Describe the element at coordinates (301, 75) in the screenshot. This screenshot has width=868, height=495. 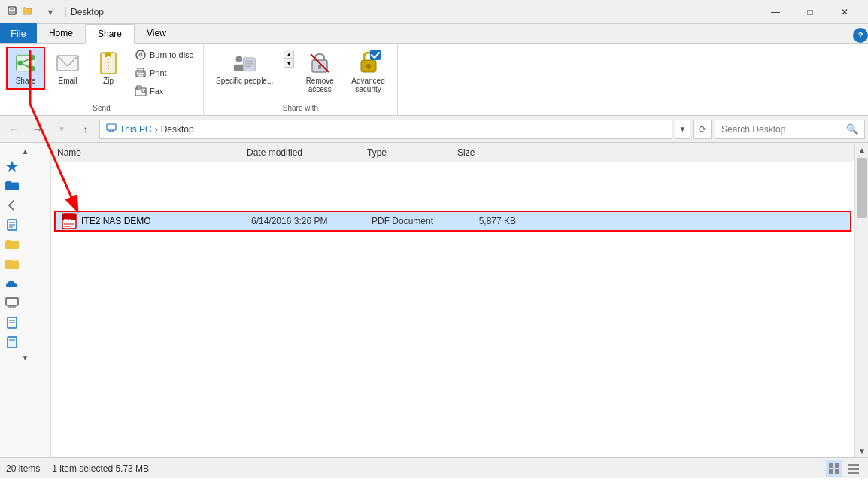
I see `ribbon-group-sharewith-content: Specific people... ▲ ▼` at that location.